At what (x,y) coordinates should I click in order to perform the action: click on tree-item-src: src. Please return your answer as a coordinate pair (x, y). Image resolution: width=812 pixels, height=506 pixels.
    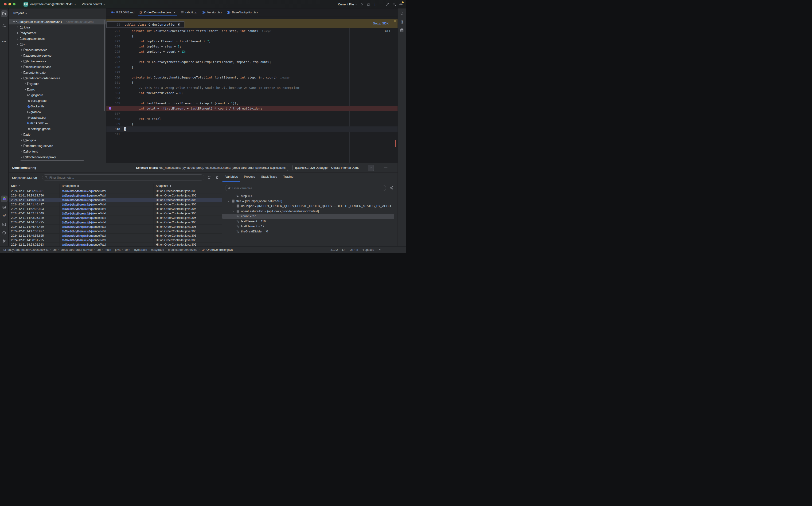
    Looking at the image, I should click on (58, 89).